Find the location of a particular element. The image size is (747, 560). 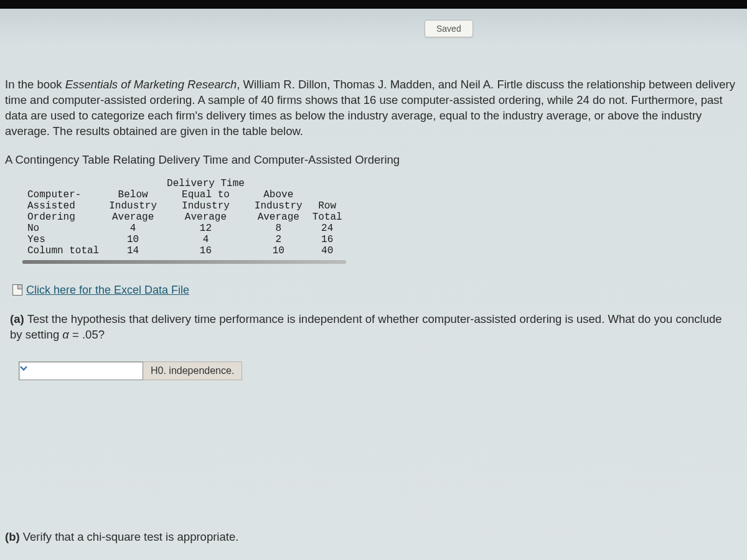

row-header-l2: Assisted is located at coordinates (63, 206).